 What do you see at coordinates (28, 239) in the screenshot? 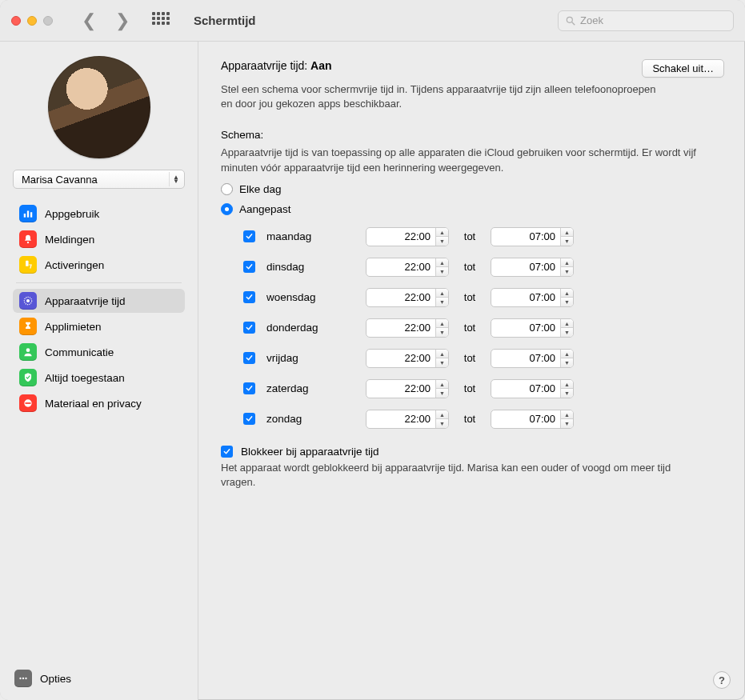
I see `bell-icon` at bounding box center [28, 239].